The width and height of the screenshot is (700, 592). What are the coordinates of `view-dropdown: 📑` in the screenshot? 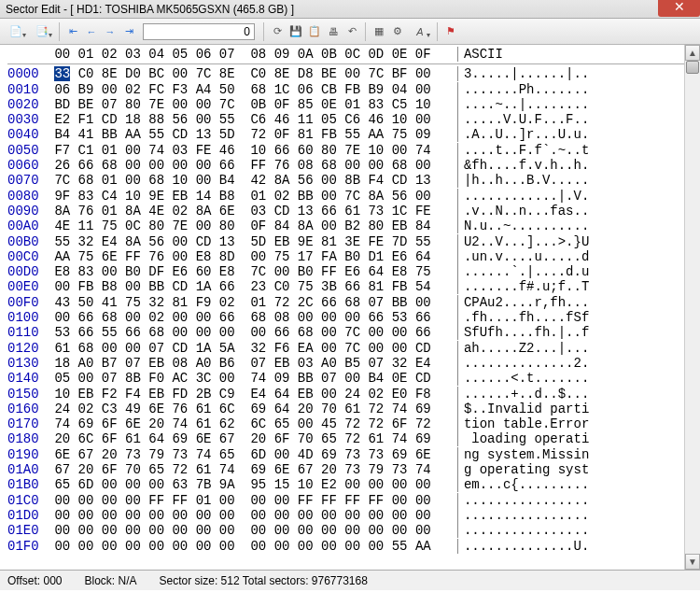 It's located at (42, 32).